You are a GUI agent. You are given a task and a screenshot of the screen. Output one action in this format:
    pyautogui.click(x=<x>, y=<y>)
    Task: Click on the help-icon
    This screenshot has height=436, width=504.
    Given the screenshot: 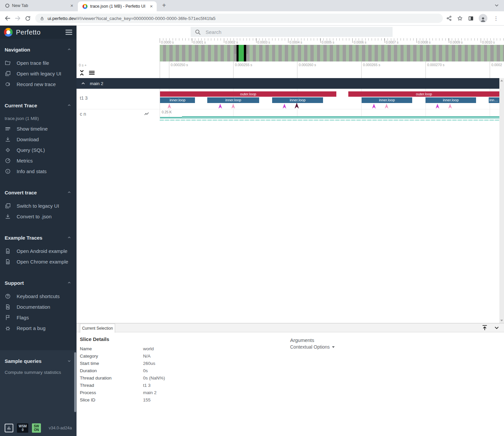 What is the action you would take?
    pyautogui.click(x=8, y=296)
    